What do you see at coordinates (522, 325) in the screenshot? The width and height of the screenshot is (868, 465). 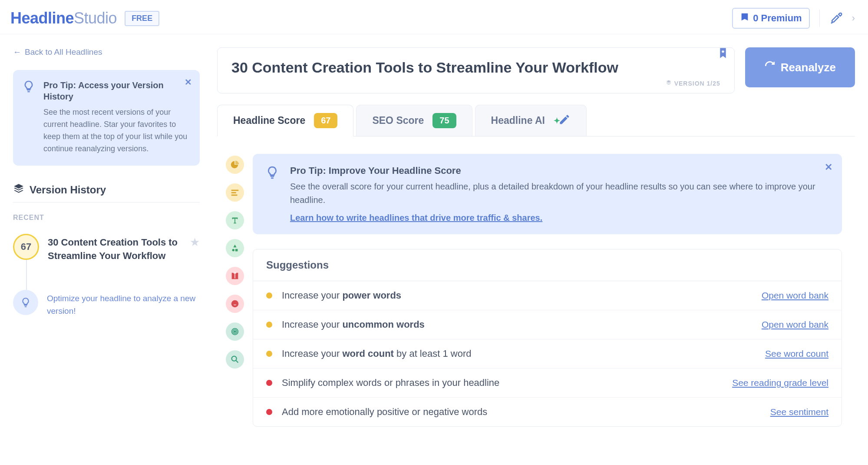 I see `suggestion-text: Increase your uncommon words` at bounding box center [522, 325].